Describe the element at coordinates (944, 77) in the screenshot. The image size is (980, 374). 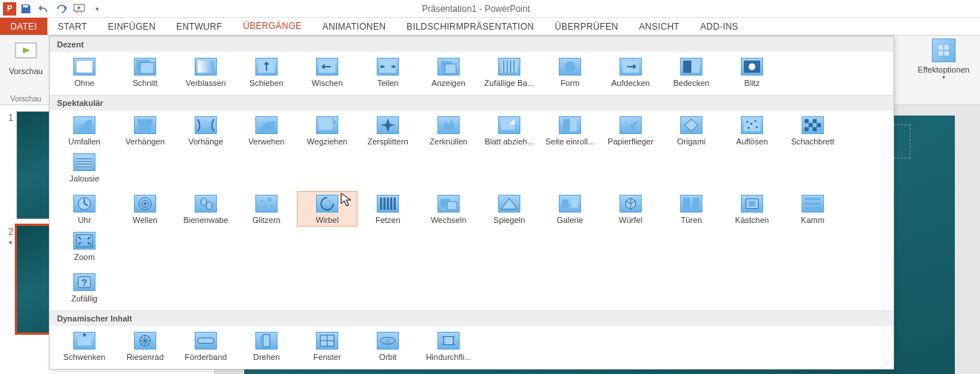
I see `chevron-down-icon: ▾` at that location.